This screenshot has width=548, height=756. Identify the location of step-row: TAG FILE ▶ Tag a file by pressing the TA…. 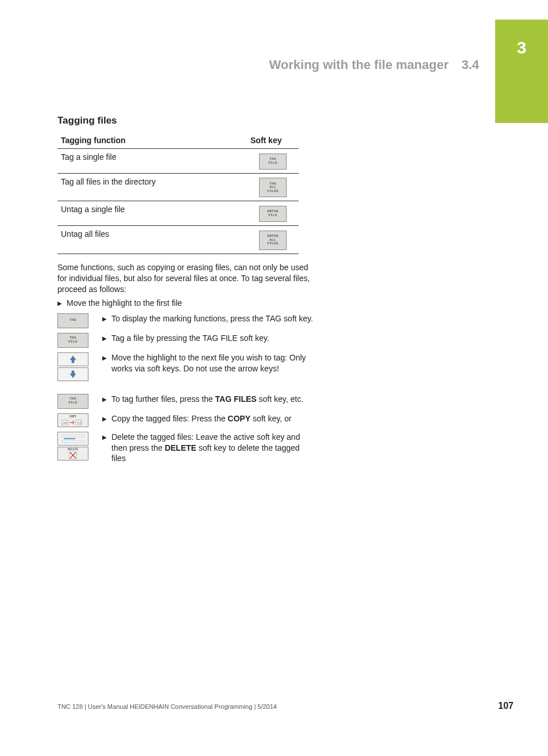
(187, 340).